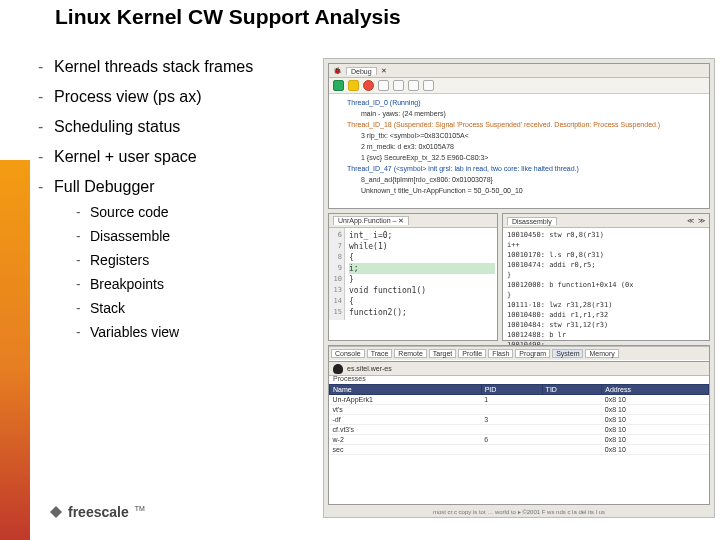 This screenshot has width=720, height=540. I want to click on tab-debug: Debug, so click(362, 71).